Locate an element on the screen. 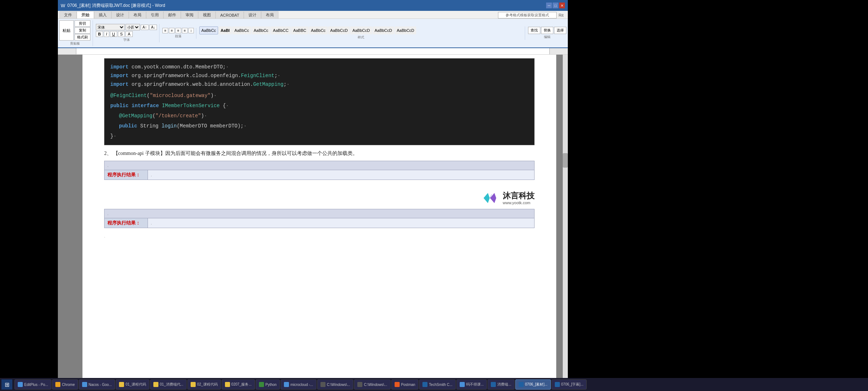 This screenshot has width=868, height=391. taskbar-editplus: EditPlus - Po... is located at coordinates (33, 384).